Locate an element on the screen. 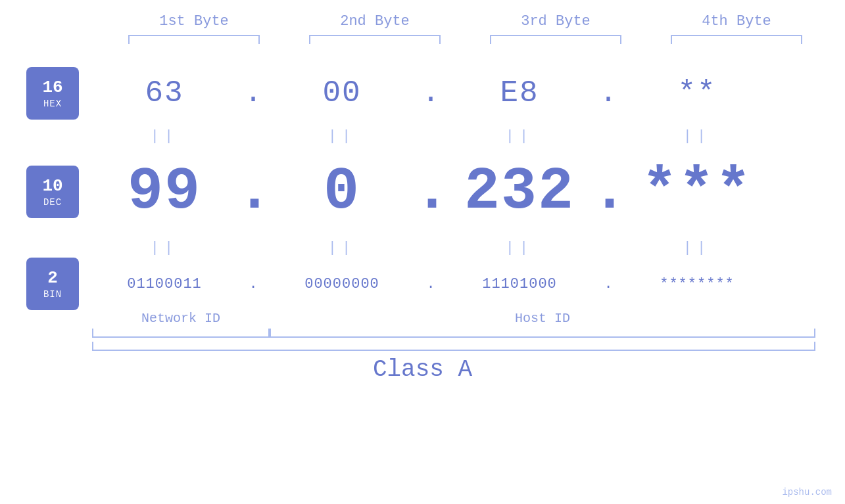 The width and height of the screenshot is (845, 504). eq1-b1: || is located at coordinates (164, 137).